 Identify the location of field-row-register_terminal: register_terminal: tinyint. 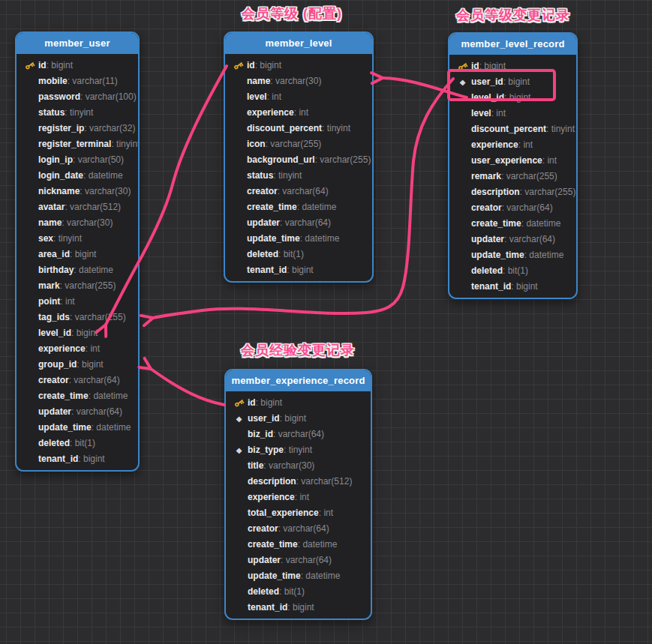
(78, 144).